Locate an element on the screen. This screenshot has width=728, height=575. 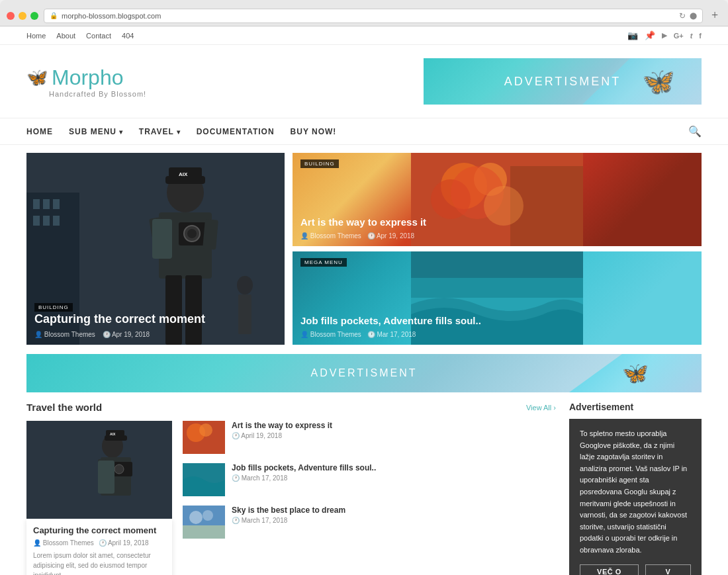
travel-list-item-3: Sky is the best place to dream 🕐 March 1… is located at coordinates (369, 522).